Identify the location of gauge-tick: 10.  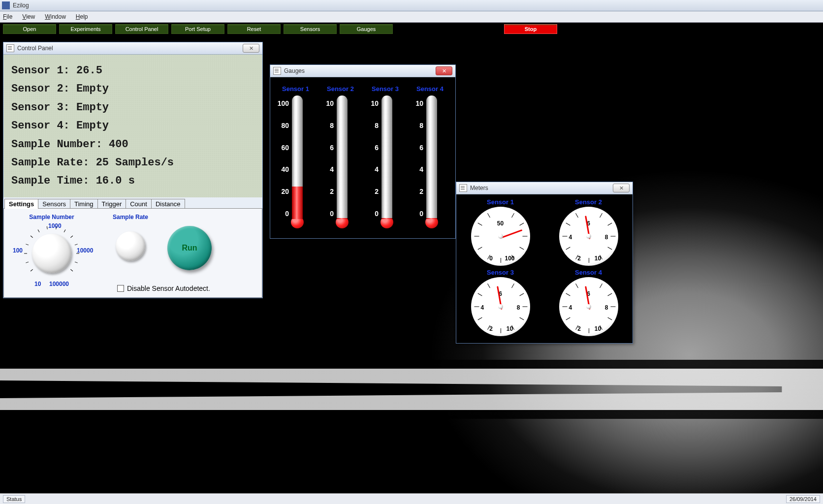
(419, 103).